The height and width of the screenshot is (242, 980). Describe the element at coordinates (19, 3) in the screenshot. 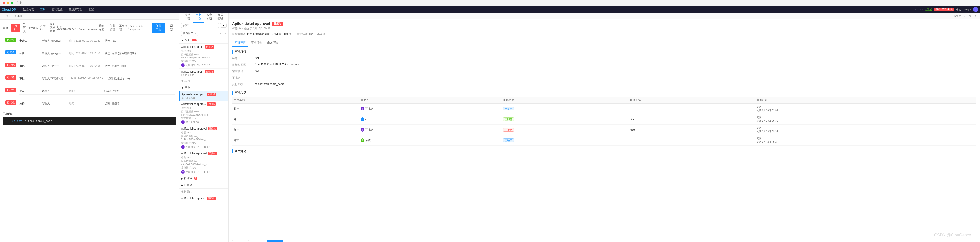

I see `window-title: 审批` at that location.